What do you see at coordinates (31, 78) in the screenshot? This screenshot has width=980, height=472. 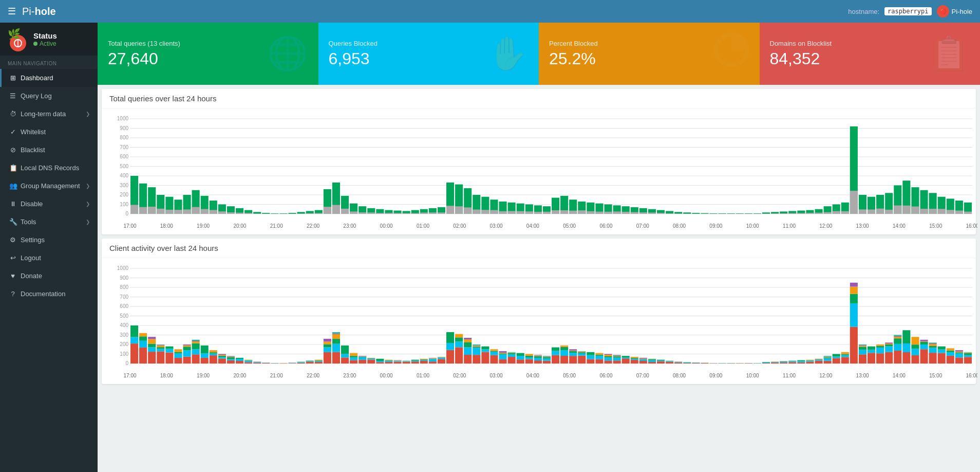 I see `sidebar-item-dashboard-left: ⊞ Dashboard` at bounding box center [31, 78].